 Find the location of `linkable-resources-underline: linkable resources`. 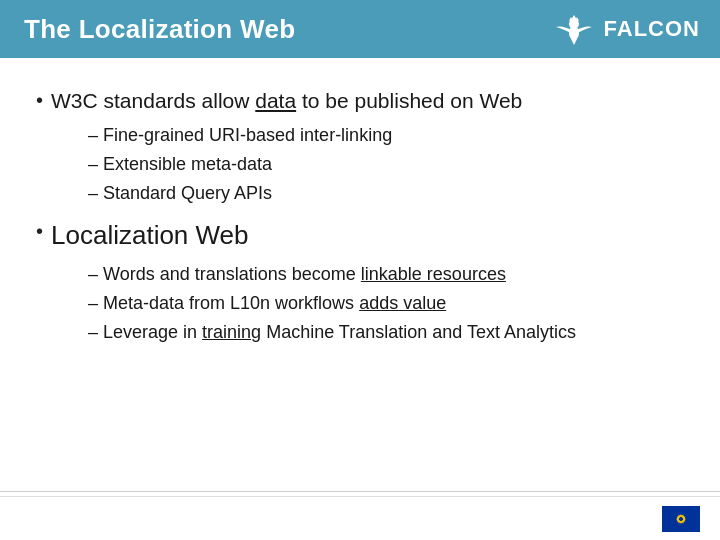

linkable-resources-underline: linkable resources is located at coordinates (434, 274).